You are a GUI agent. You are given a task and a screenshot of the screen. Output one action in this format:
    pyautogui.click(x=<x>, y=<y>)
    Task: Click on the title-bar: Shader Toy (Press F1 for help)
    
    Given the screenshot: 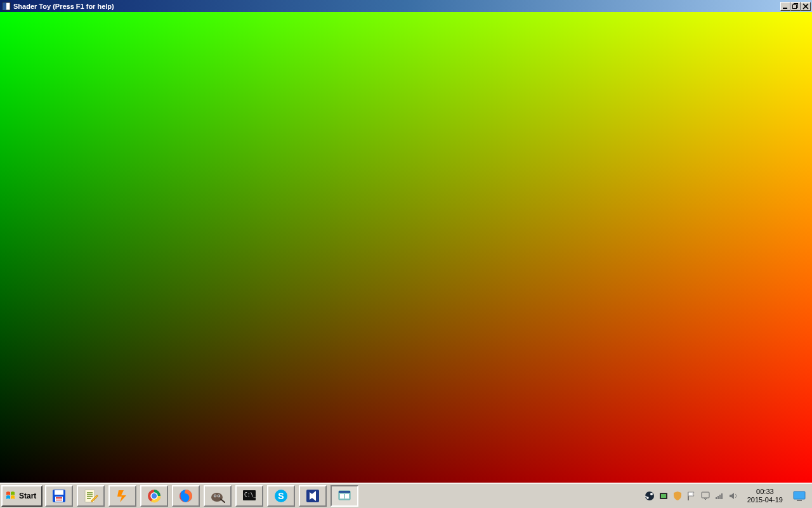 What is the action you would take?
    pyautogui.click(x=406, y=6)
    